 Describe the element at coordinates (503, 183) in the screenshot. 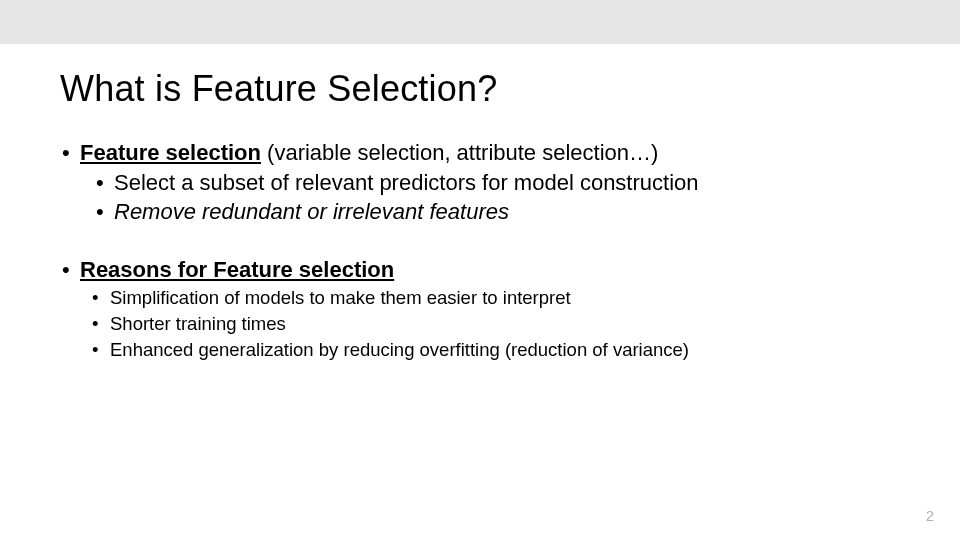

I see `sub-bullet-select-subset: • Select a subset of relevant predictors…` at that location.